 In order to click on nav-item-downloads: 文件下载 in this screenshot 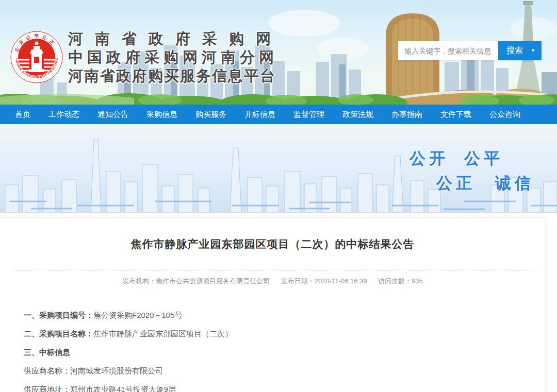, I will do `click(456, 114)`.